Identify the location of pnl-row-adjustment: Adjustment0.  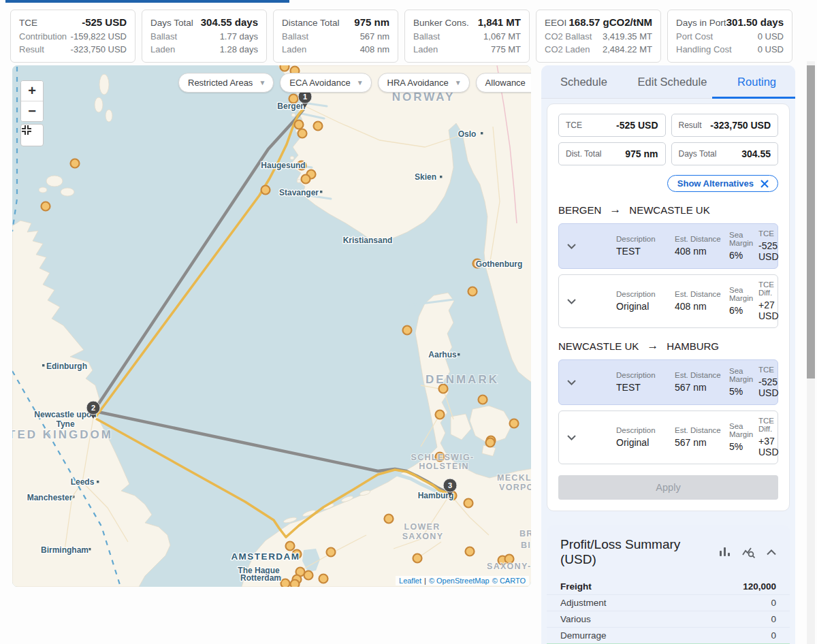
(669, 602).